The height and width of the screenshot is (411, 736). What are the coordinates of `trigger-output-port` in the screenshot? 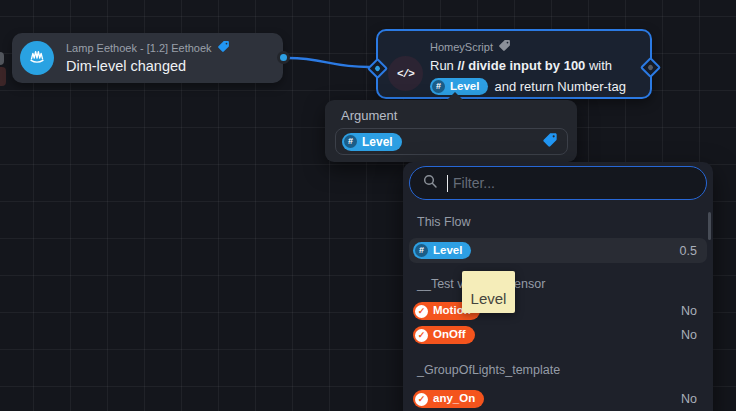 It's located at (284, 58).